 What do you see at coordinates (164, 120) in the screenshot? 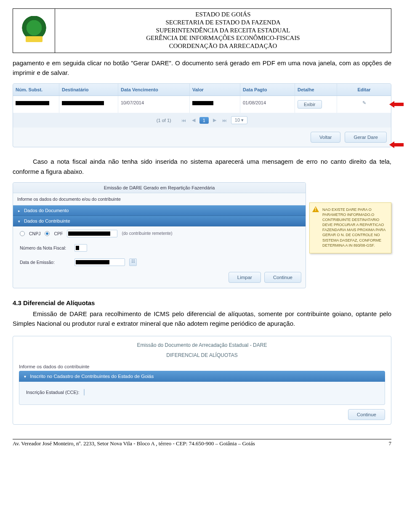
I see `pager-count: (1 of 1)` at bounding box center [164, 120].